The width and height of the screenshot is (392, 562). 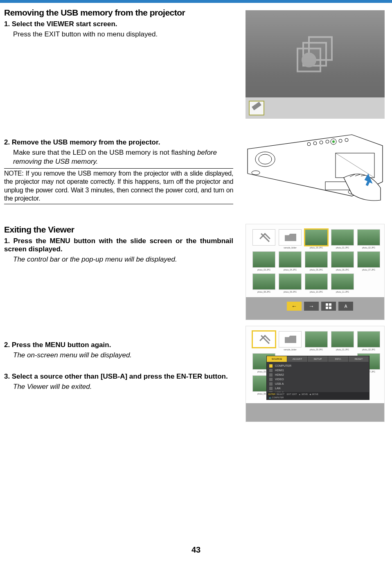 I want to click on thumb-label: photo_10.JPG, so click(x=316, y=292).